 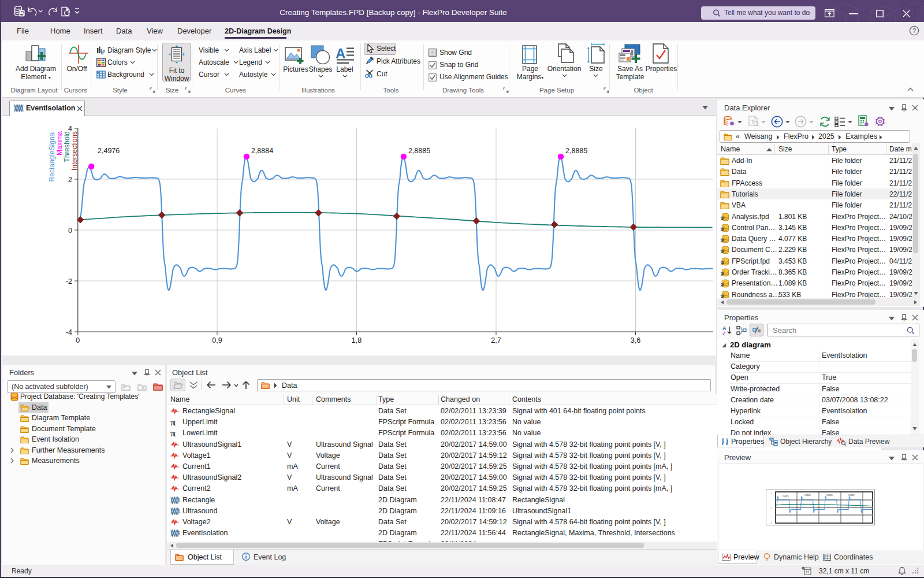 What do you see at coordinates (52, 156) in the screenshot?
I see `svg-text: RectangleSignal` at bounding box center [52, 156].